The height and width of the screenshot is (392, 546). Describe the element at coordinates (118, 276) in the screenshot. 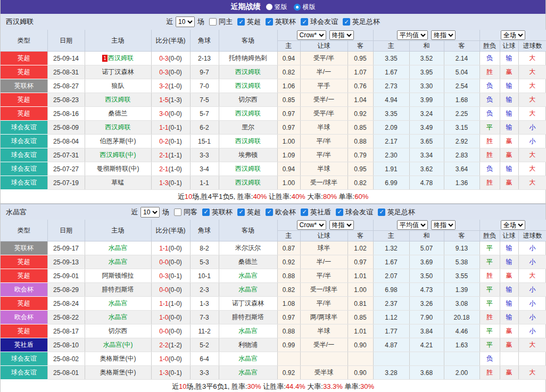

I see `home-team-name: 阿斯顿维拉` at that location.